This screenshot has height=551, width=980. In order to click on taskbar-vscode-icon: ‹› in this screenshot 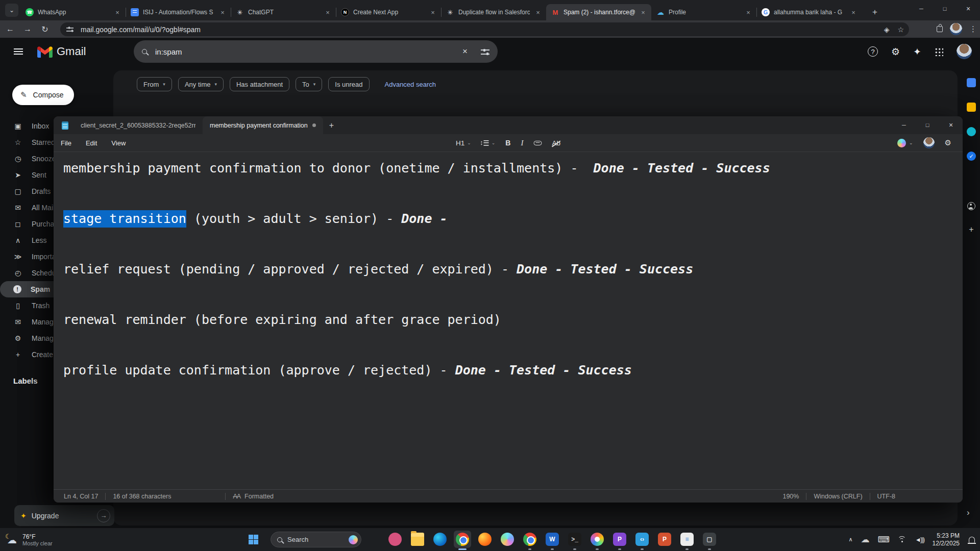, I will do `click(642, 539)`.